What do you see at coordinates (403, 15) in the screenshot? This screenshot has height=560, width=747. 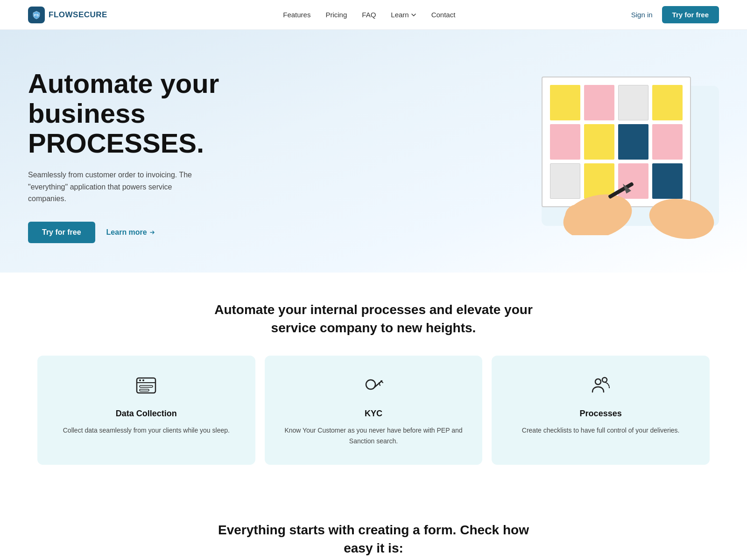 I see `nav-learn: Learn` at bounding box center [403, 15].